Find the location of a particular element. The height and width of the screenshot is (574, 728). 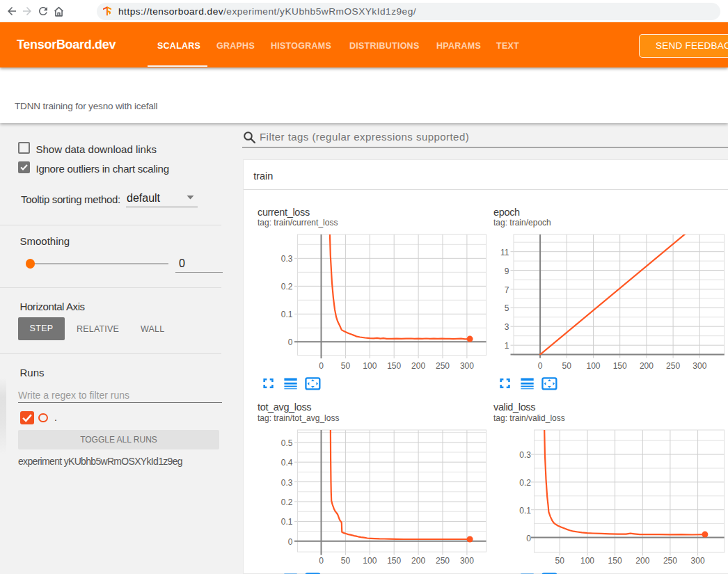

svg-text: 1 is located at coordinates (507, 346).